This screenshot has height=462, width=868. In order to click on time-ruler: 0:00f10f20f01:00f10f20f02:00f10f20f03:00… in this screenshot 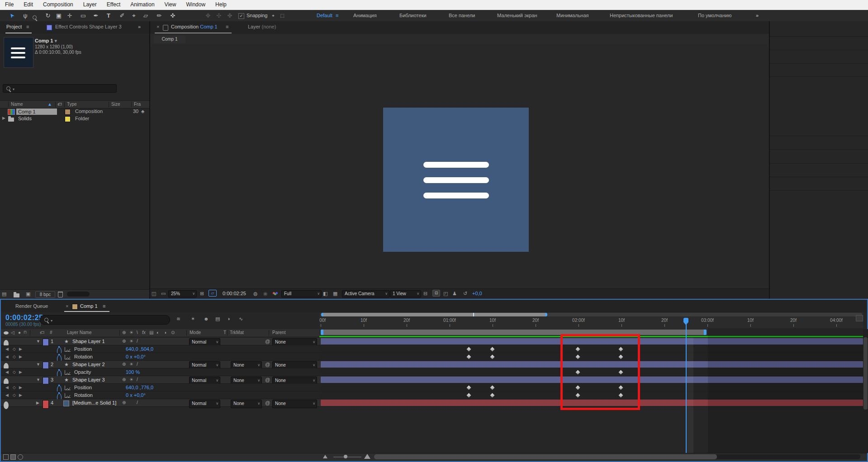, I will do `click(591, 324)`.